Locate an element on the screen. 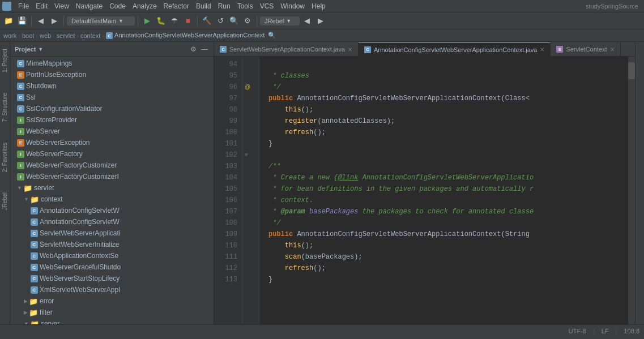 Image resolution: width=644 pixels, height=339 pixels. menu-vcs: VCS is located at coordinates (267, 6).